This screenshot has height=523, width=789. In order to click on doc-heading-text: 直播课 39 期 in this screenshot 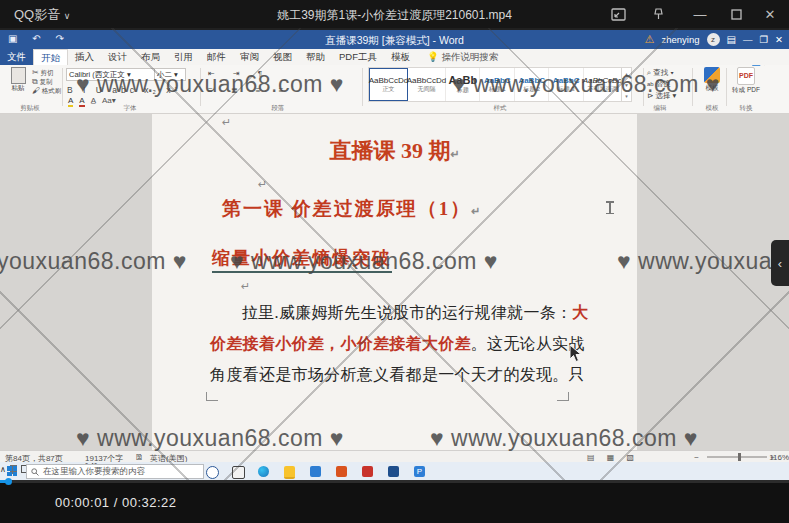, I will do `click(390, 150)`.